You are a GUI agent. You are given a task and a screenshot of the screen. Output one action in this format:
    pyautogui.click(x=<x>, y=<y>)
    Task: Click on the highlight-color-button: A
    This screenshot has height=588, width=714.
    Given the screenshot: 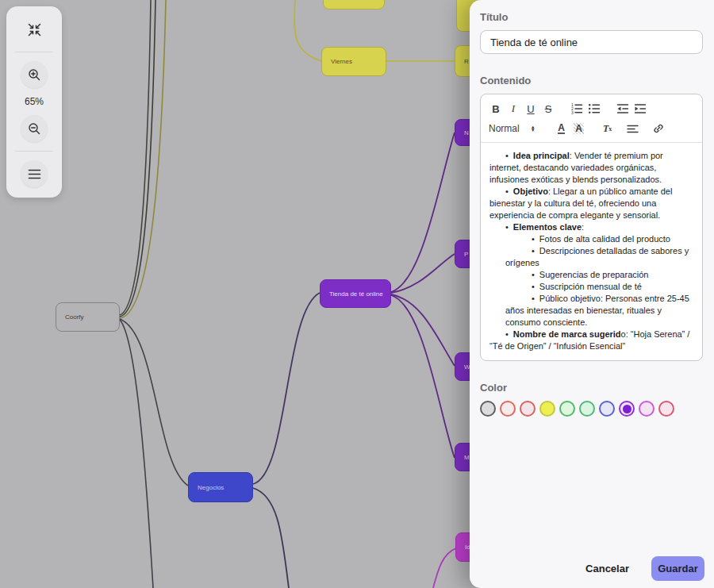 What is the action you would take?
    pyautogui.click(x=579, y=129)
    